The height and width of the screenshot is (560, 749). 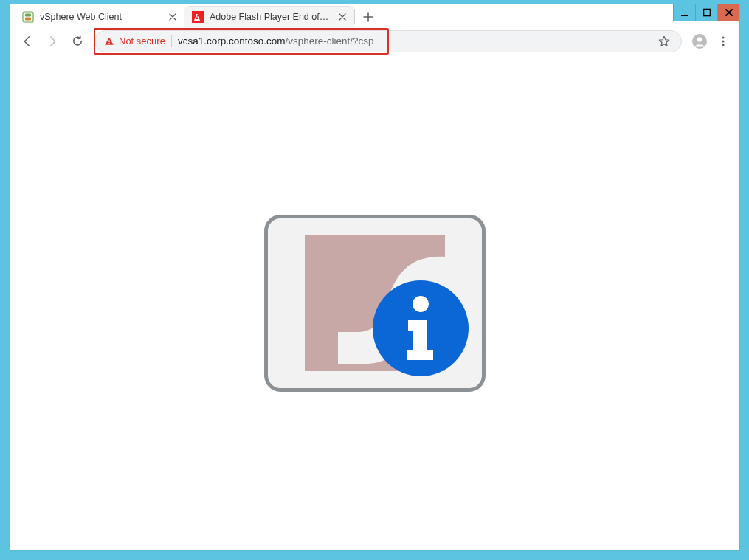 What do you see at coordinates (195, 16) in the screenshot?
I see `tab-strip: vSphere Web Client Adobe Flash Player En…` at bounding box center [195, 16].